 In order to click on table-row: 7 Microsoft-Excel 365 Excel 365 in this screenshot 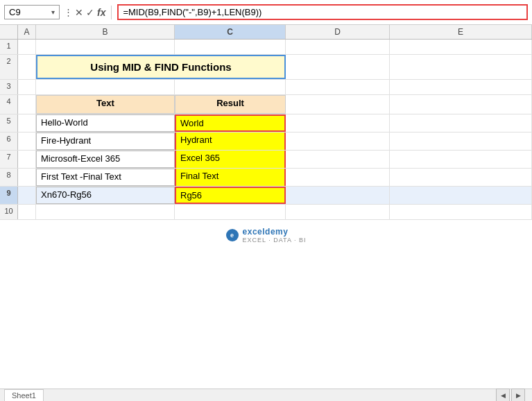, I will do `click(266, 160)`.